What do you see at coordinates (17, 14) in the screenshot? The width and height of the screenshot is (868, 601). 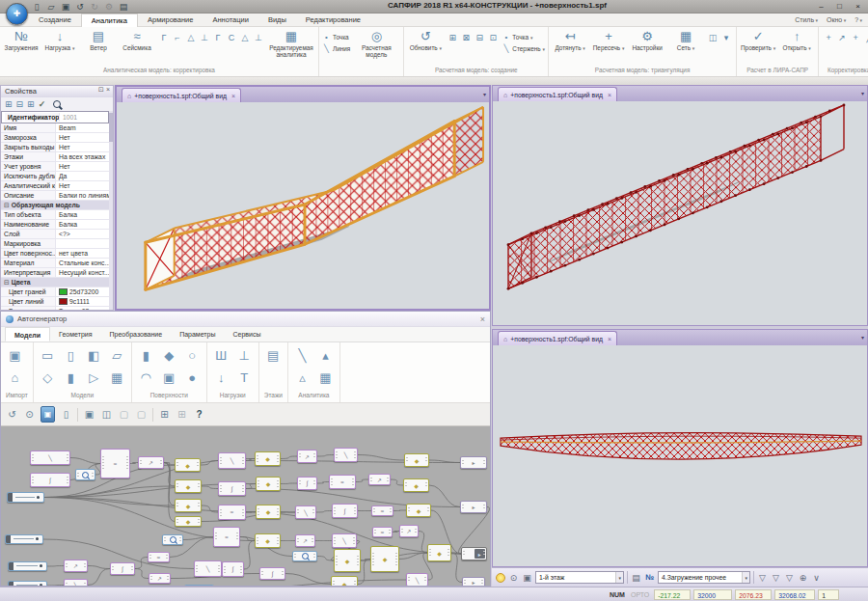 I see `app-logo-icon: ✚` at bounding box center [17, 14].